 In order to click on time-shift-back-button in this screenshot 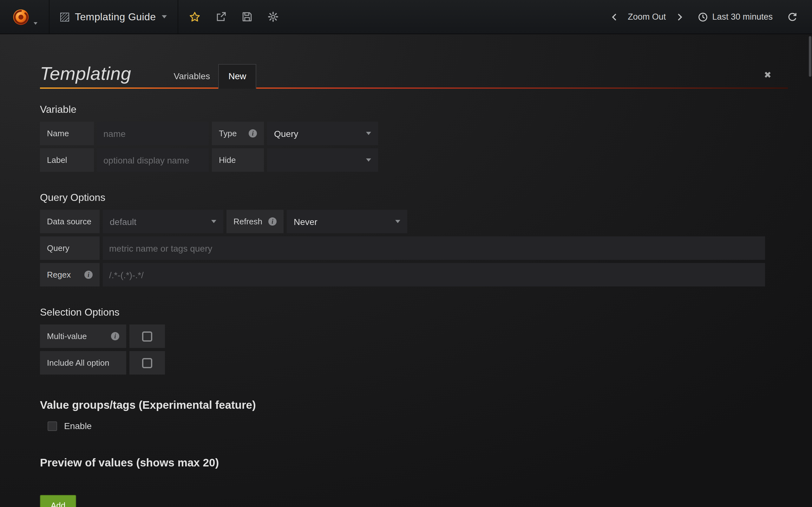, I will do `click(614, 17)`.